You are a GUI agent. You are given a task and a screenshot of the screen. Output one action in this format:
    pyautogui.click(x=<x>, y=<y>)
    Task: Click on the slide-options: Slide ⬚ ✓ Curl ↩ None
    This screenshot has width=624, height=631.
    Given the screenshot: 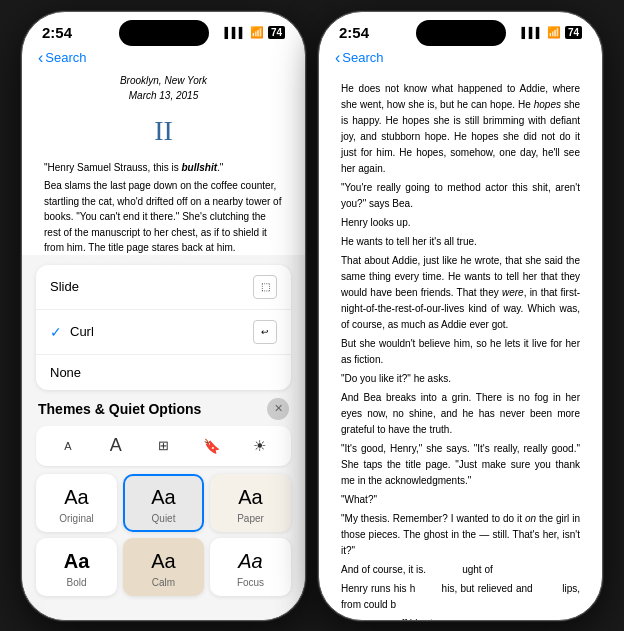 What is the action you would take?
    pyautogui.click(x=164, y=328)
    